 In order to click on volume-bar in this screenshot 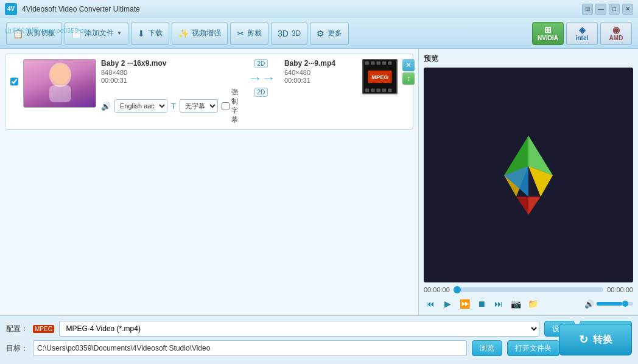, I will do `click(615, 304)`.